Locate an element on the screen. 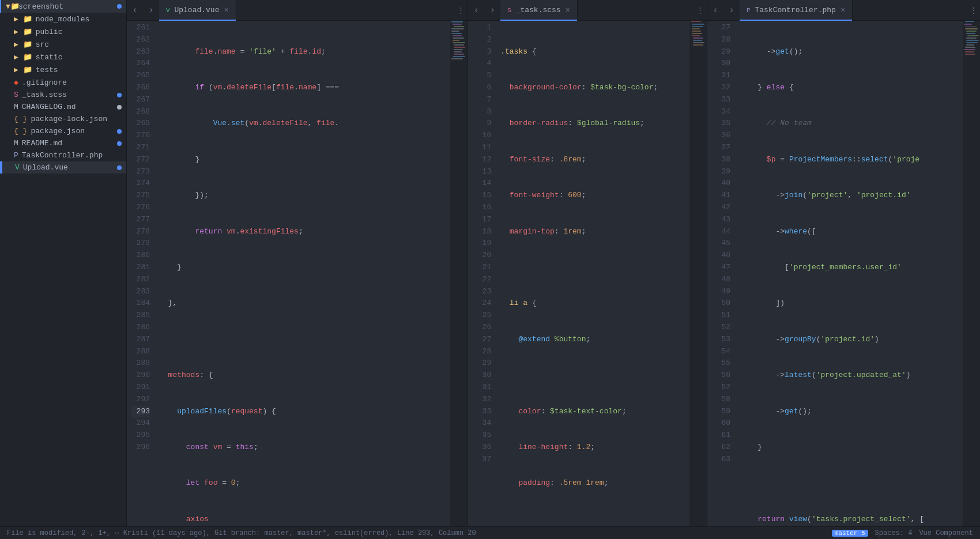 The image size is (980, 539). tab-close-btn: × is located at coordinates (226, 10).